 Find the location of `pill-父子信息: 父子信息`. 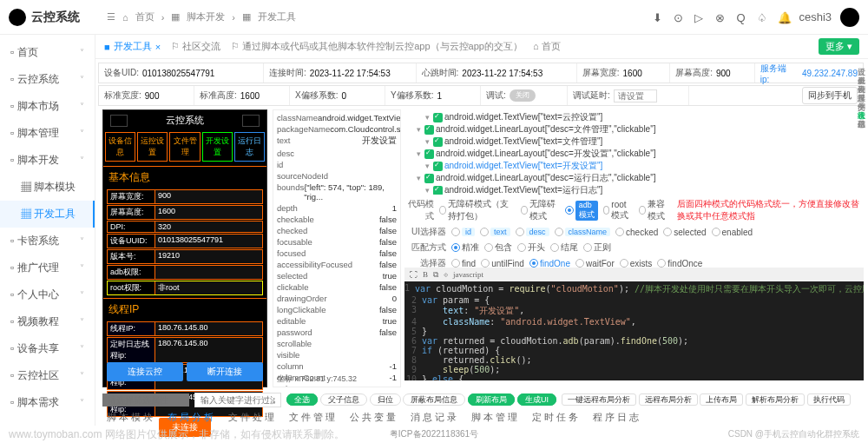

pill-父子信息: 父子信息 is located at coordinates (344, 400).